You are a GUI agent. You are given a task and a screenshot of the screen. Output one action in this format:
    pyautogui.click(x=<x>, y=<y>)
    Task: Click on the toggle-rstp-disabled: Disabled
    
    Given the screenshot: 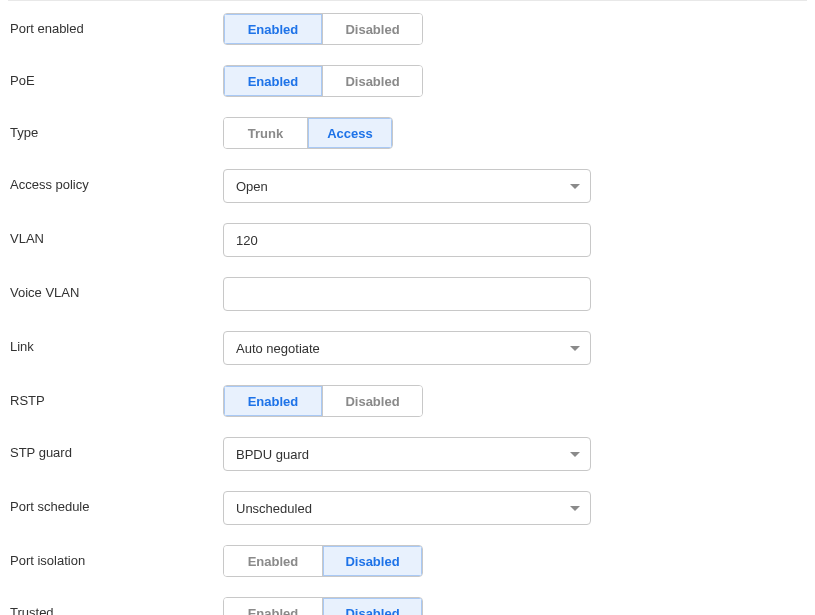 What is the action you would take?
    pyautogui.click(x=372, y=401)
    